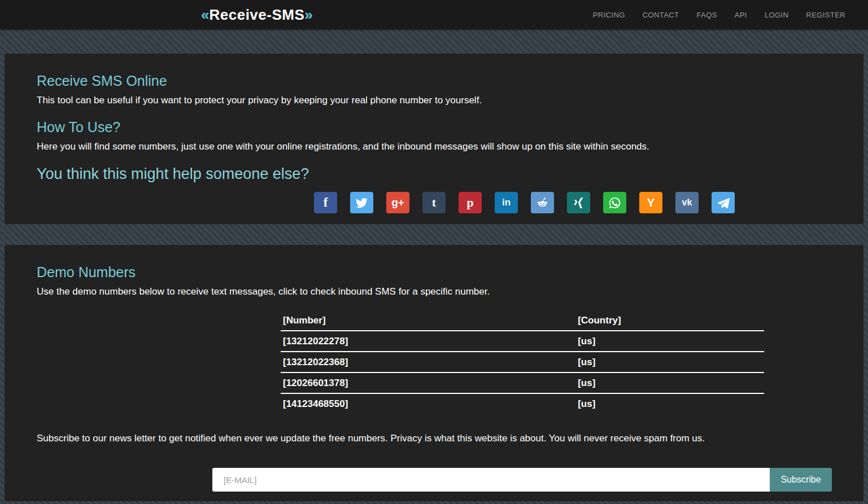 The width and height of the screenshot is (868, 504). I want to click on share-yahoo-button: Y, so click(651, 203).